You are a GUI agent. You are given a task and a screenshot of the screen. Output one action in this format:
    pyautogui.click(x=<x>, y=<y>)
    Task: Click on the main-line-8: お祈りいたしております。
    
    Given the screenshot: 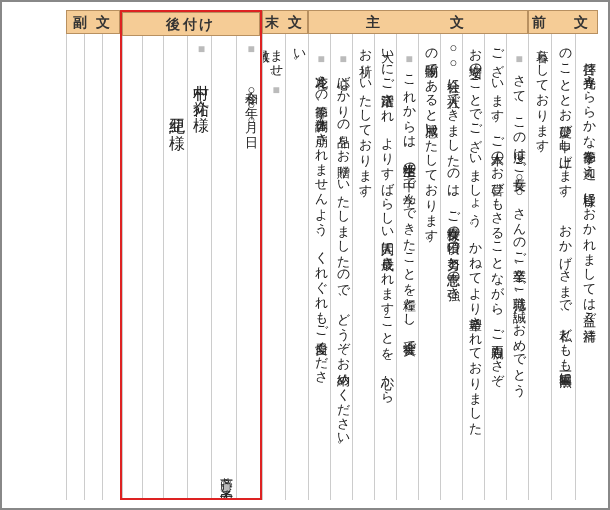 What is the action you would take?
    pyautogui.click(x=363, y=267)
    